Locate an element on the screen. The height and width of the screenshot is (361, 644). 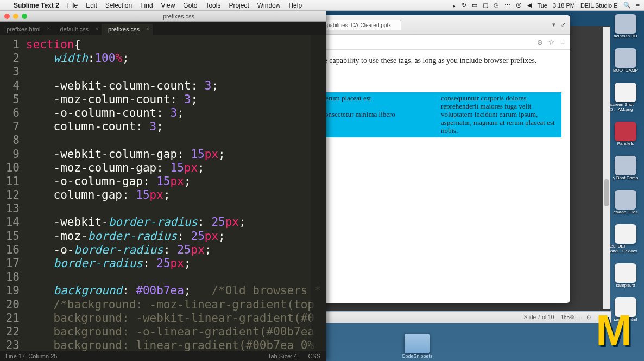
desktop-icon: BOOTCAMP is located at coordinates (626, 61).